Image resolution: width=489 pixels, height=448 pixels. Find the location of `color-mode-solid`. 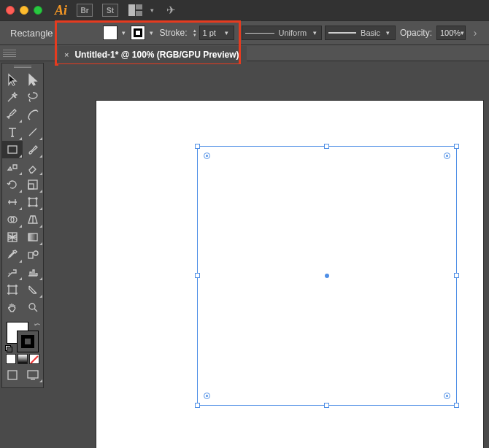

color-mode-solid is located at coordinates (11, 359).